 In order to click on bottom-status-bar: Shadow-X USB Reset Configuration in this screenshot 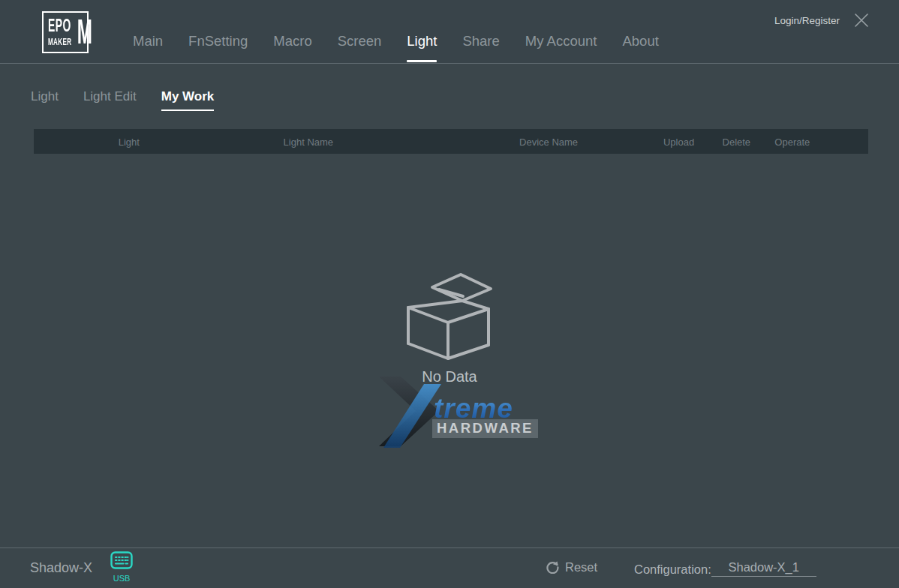, I will do `click(450, 568)`.